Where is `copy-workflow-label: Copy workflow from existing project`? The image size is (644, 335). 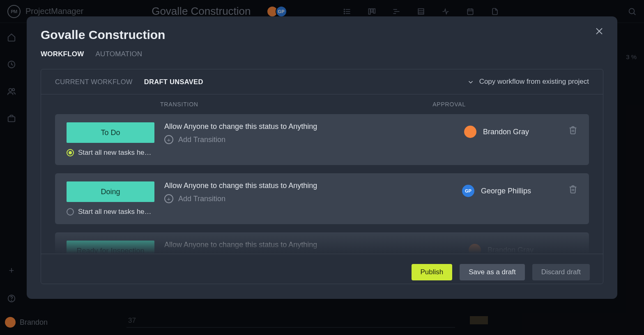 copy-workflow-label: Copy workflow from existing project is located at coordinates (534, 82).